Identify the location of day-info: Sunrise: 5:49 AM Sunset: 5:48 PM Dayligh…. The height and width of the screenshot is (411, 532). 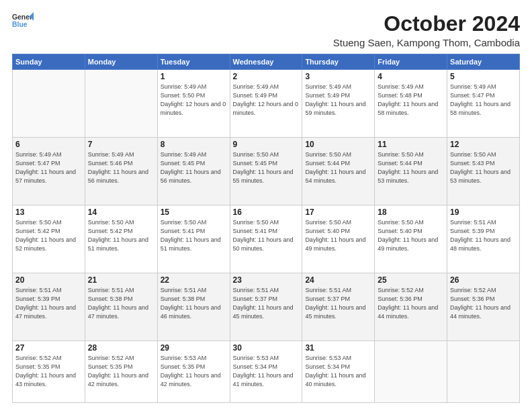
(411, 100).